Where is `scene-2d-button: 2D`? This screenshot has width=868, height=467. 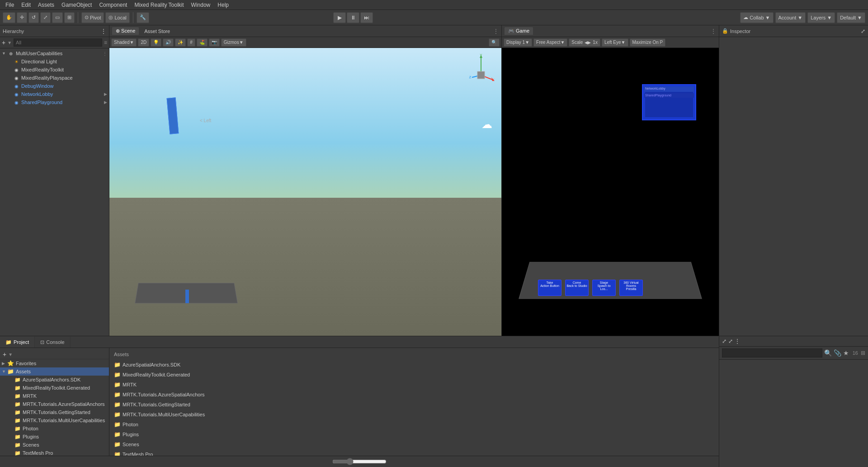
scene-2d-button: 2D is located at coordinates (144, 43).